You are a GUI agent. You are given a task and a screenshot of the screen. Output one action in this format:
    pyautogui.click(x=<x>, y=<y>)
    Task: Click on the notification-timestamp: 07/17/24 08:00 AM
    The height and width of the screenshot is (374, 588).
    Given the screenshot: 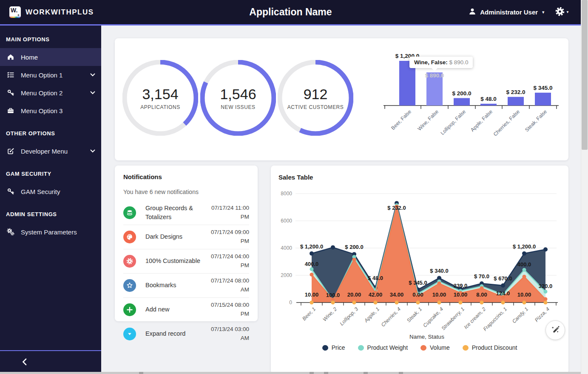 What is the action you would take?
    pyautogui.click(x=226, y=285)
    